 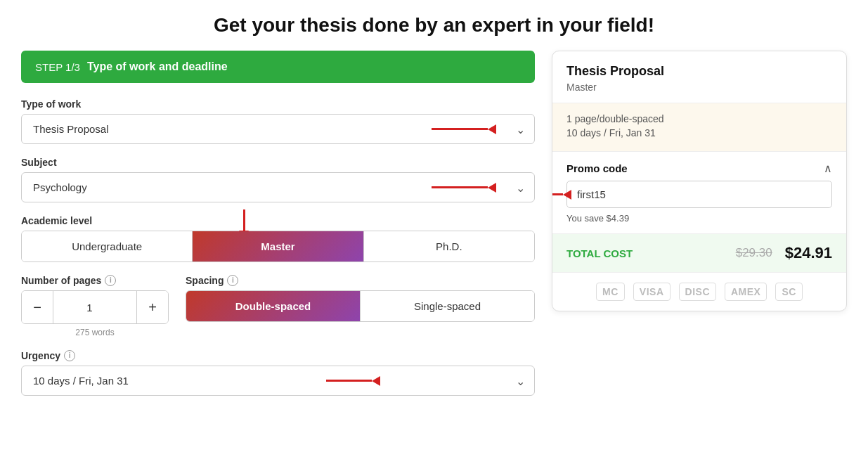 What do you see at coordinates (699, 292) in the screenshot?
I see `payment-icons: MC VISA DISC AMEX SC` at bounding box center [699, 292].